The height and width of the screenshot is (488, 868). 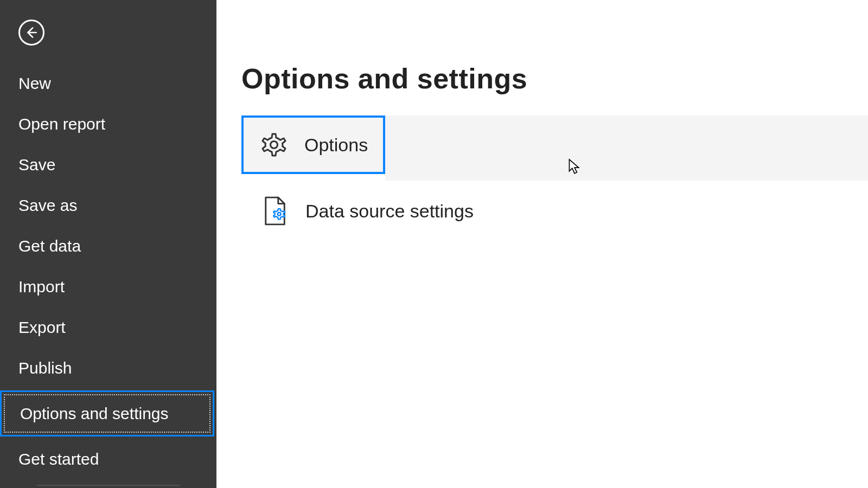 What do you see at coordinates (108, 205) in the screenshot?
I see `sidebar-item-save-as: Save as` at bounding box center [108, 205].